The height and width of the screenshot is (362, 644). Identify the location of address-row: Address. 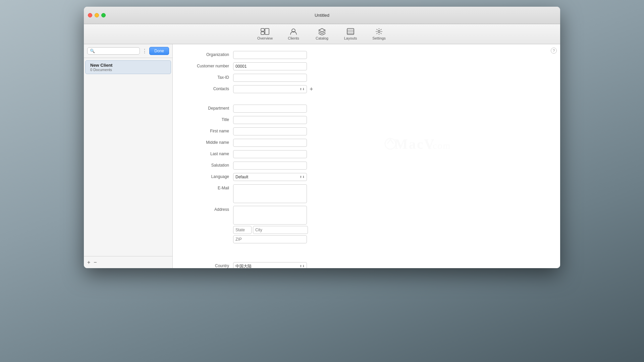
(304, 225).